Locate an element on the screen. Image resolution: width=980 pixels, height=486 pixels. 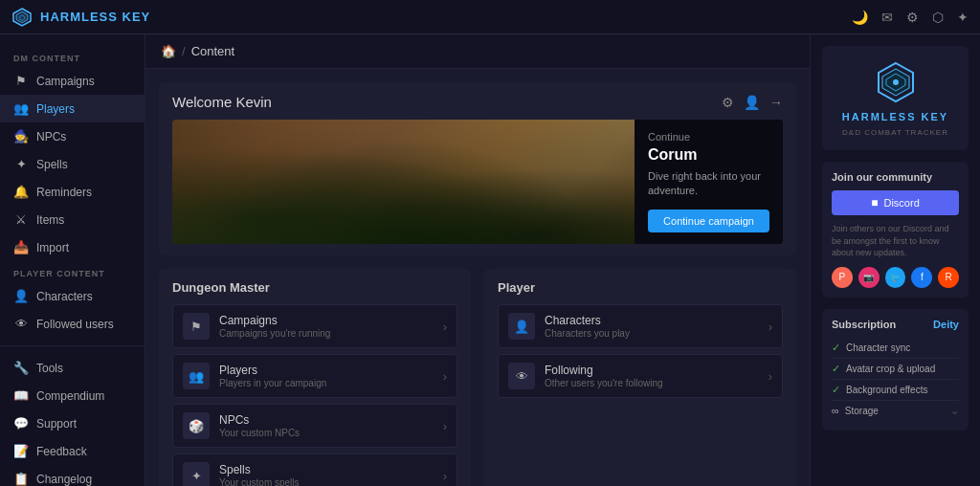
player-characters-item: 👤 Characters Characters you play › is located at coordinates (640, 326).